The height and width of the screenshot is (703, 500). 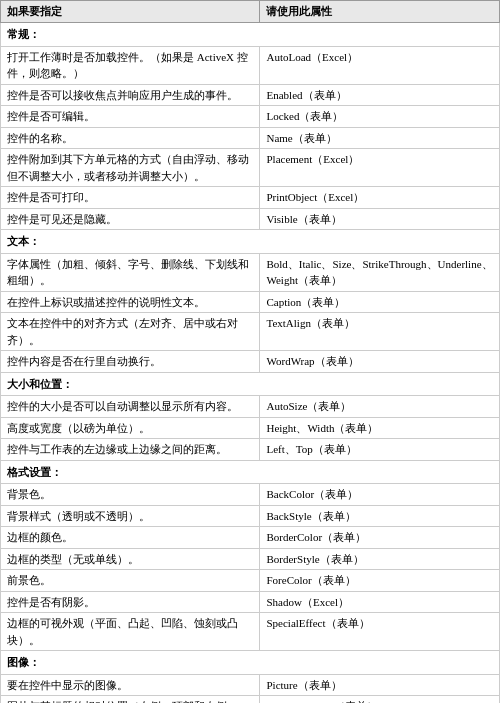 I want to click on right-cell-4-1: PicturePosition（表单）, so click(x=380, y=700).